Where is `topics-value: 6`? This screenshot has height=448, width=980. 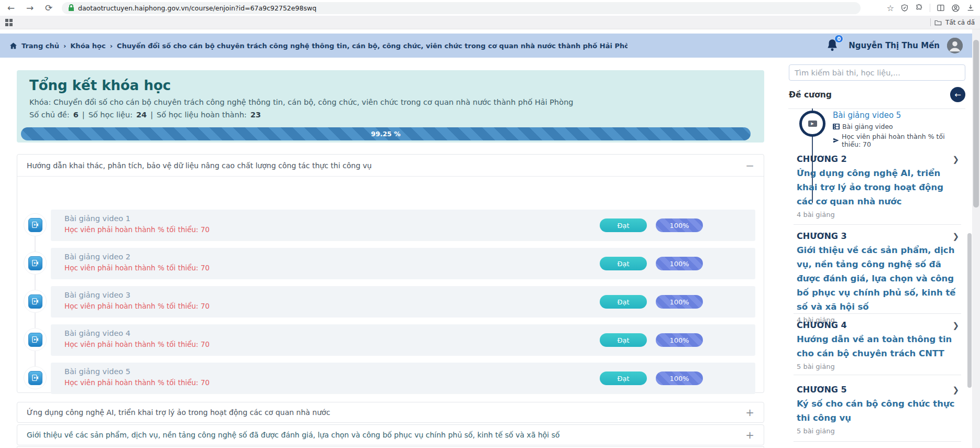
topics-value: 6 is located at coordinates (76, 115).